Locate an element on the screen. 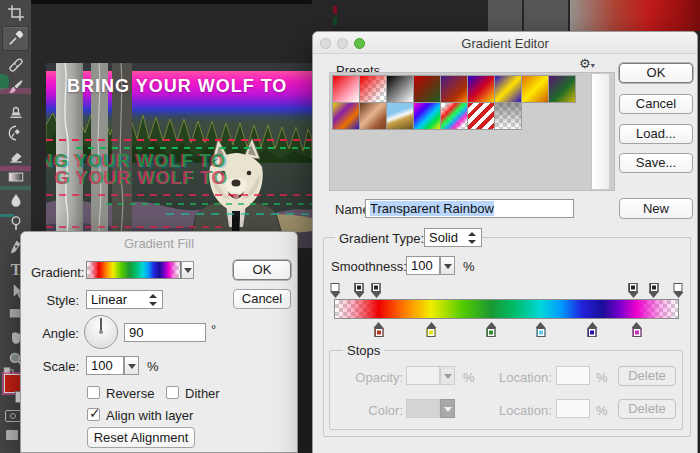  style-value: Linear is located at coordinates (109, 300).